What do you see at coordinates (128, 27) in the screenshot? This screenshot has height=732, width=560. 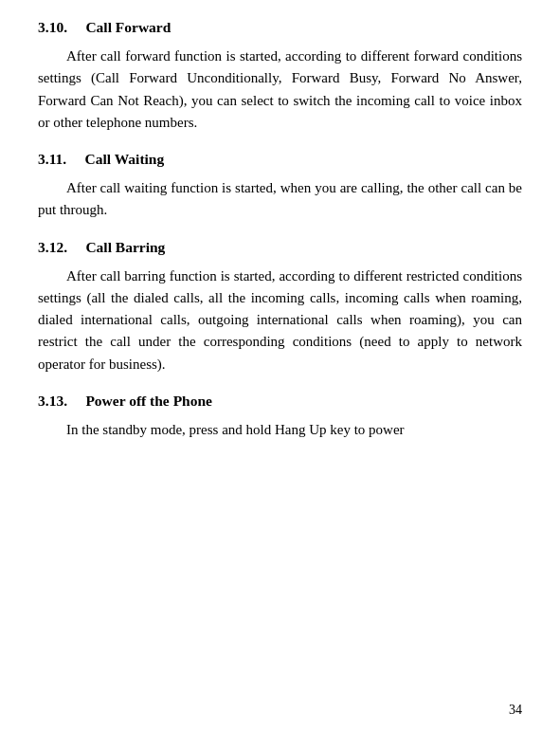 I see `section-title-3-10: Call Forward` at bounding box center [128, 27].